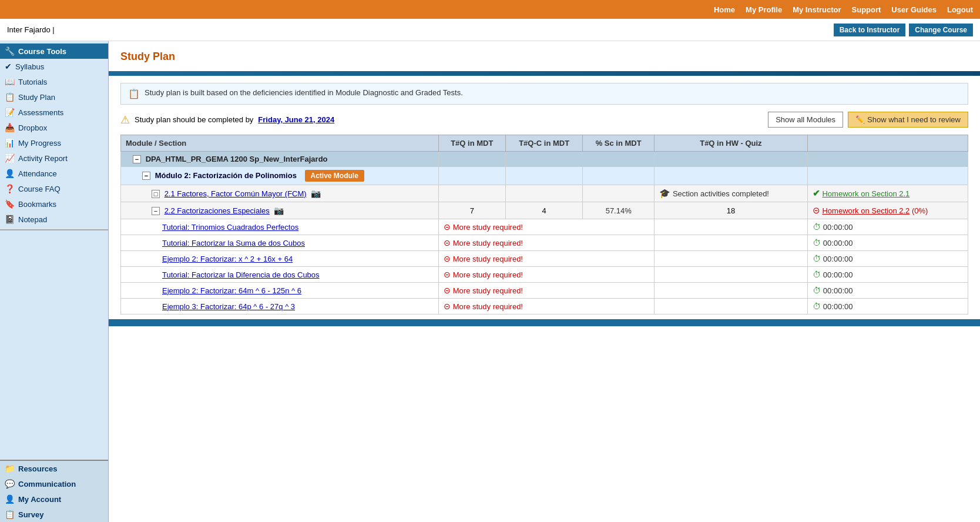  Describe the element at coordinates (33, 220) in the screenshot. I see `notepad-label: Notepad` at that location.